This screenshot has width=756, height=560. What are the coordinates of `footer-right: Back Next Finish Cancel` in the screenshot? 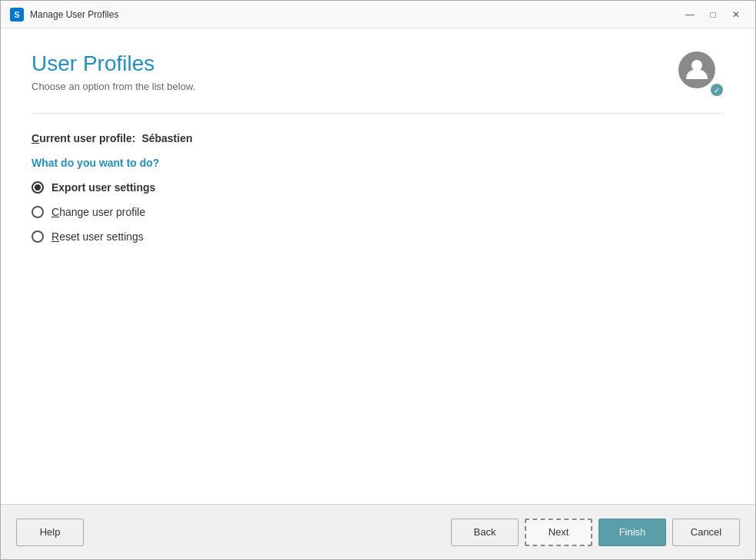 It's located at (595, 532).